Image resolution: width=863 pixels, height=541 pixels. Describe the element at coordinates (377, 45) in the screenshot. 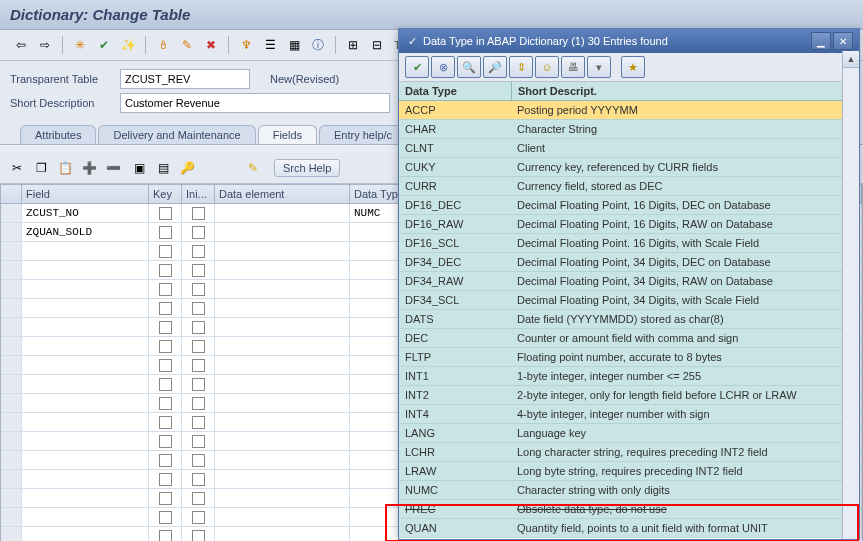

I see `append-icon: ⊟` at that location.